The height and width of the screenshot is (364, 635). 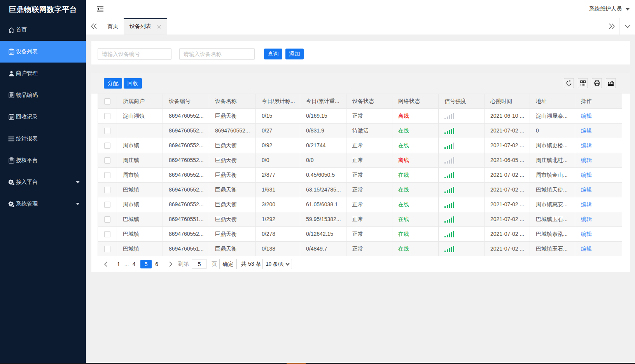 I want to click on query-button: 查询, so click(x=273, y=54).